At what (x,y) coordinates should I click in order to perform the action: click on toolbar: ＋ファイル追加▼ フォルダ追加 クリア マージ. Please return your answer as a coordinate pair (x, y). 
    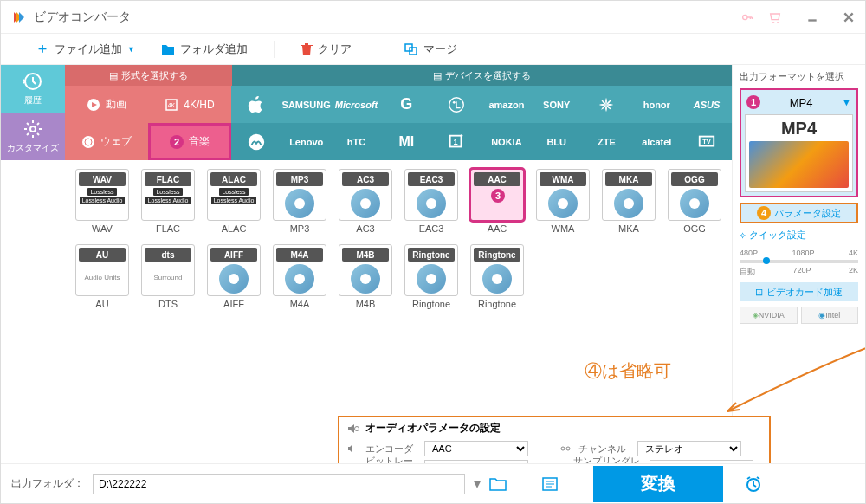
    Looking at the image, I should click on (433, 49).